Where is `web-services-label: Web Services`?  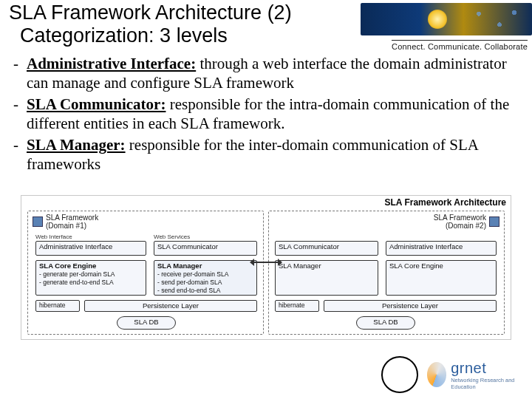
web-services-label: Web Services is located at coordinates (171, 236).